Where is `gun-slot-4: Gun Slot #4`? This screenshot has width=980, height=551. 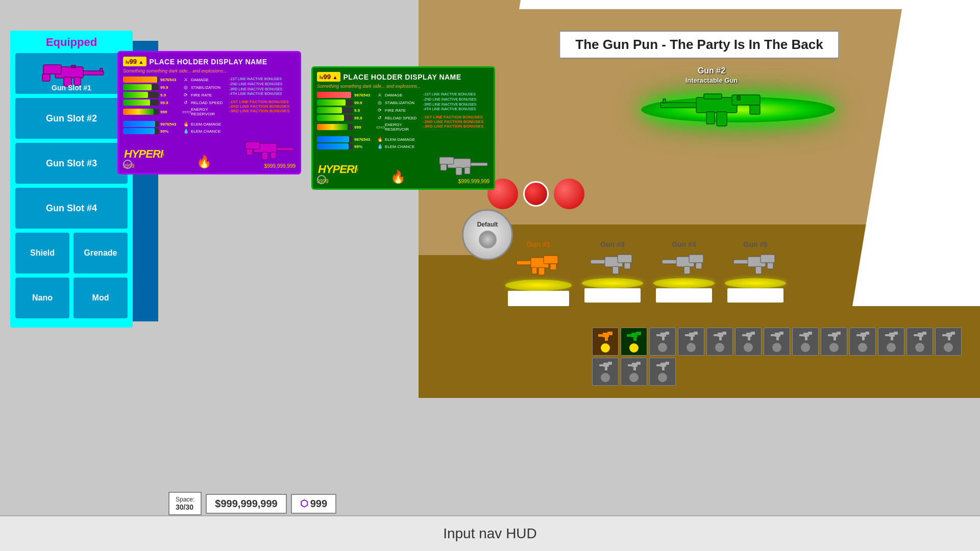 gun-slot-4: Gun Slot #4 is located at coordinates (71, 208).